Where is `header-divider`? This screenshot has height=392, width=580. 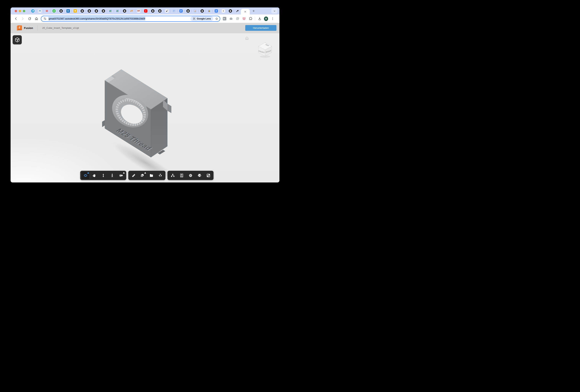 header-divider is located at coordinates (37, 28).